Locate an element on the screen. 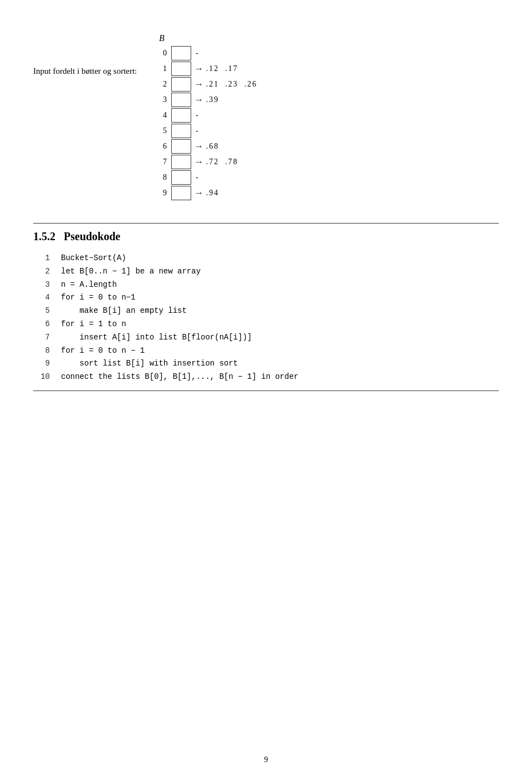 This screenshot has height=781, width=532. line-num-2: 2 is located at coordinates (42, 272).